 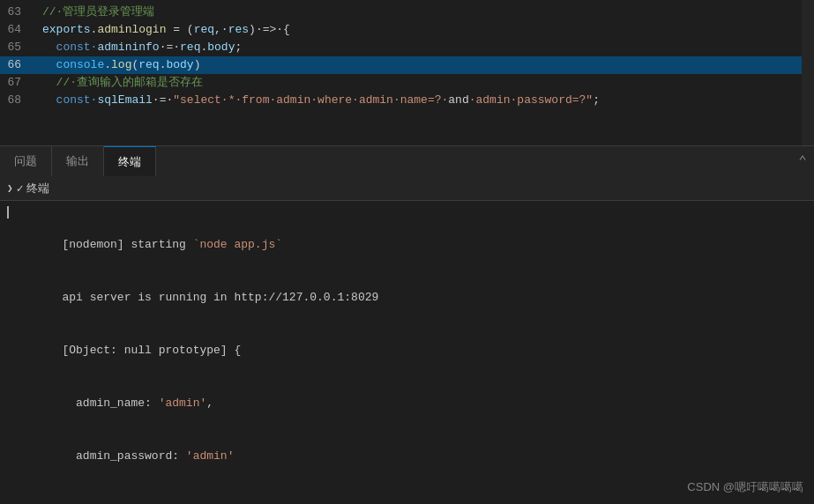 What do you see at coordinates (407, 100) in the screenshot?
I see `code-line-68: 68 const·sqlEmail·=·"select·*·from·admin…` at bounding box center [407, 100].